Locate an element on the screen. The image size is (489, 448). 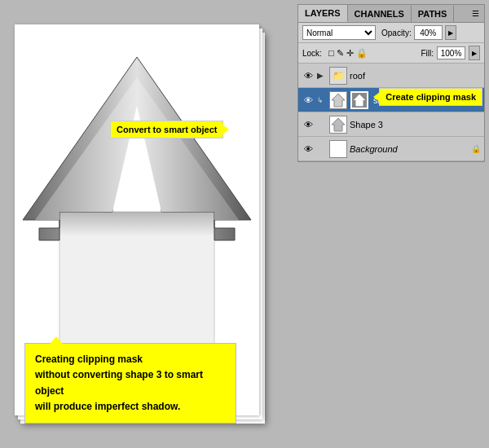
tooltip-bottom-line1: Creating clipping mask is located at coordinates (130, 360).